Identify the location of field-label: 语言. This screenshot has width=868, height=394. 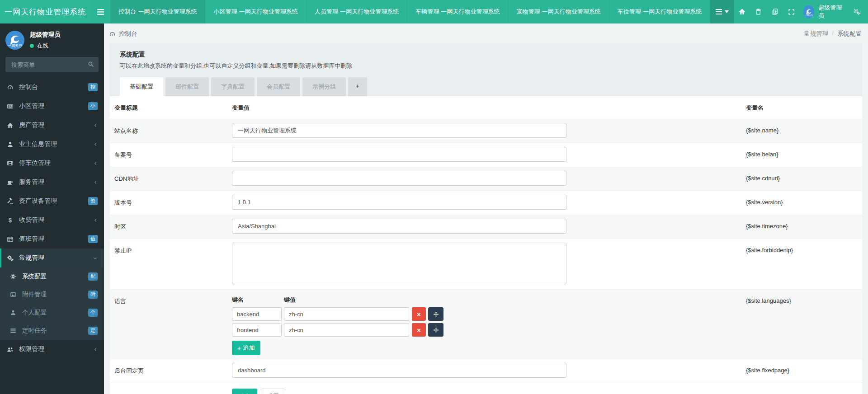
(171, 324).